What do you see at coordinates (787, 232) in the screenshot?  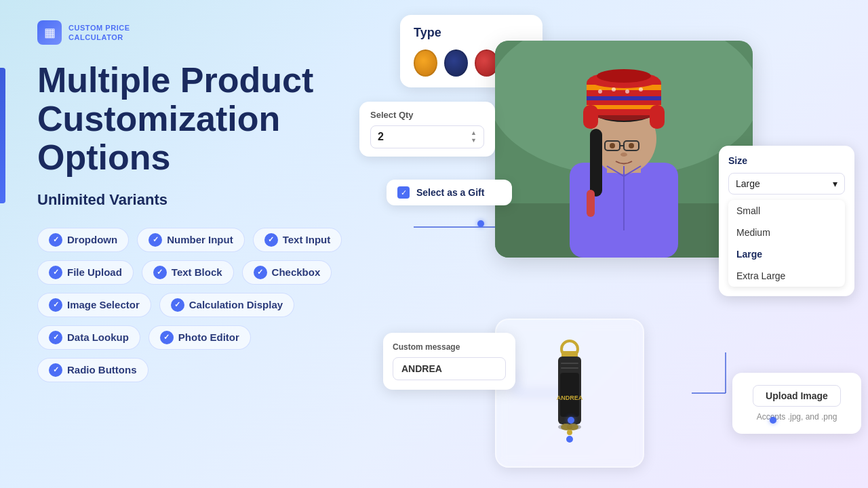 I see `size-option-medium: Medium` at bounding box center [787, 232].